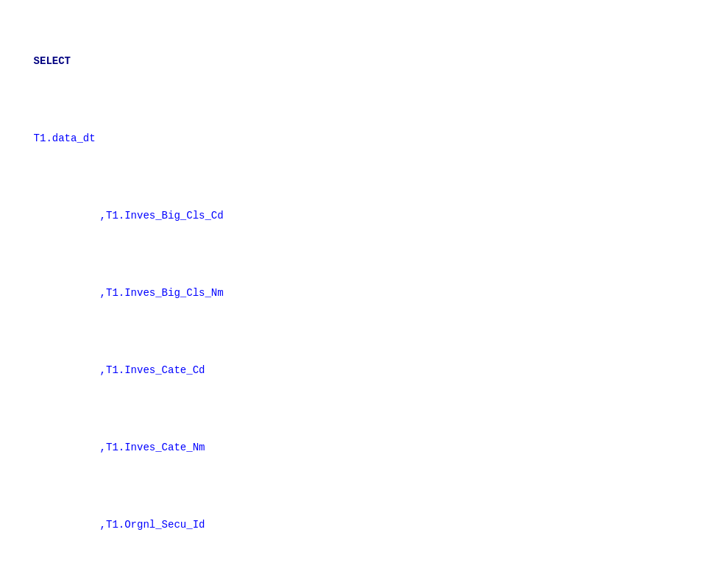  What do you see at coordinates (162, 293) in the screenshot?
I see `field-inves-big-cls-nm: ,T1.Inves_Big_Cls_Nm` at bounding box center [162, 293].